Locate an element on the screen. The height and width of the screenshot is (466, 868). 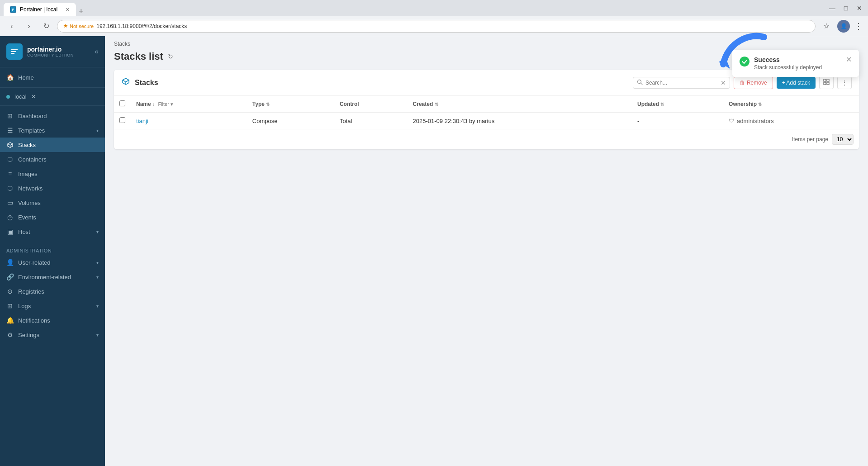
sidebar-events-label: Events is located at coordinates (58, 217).